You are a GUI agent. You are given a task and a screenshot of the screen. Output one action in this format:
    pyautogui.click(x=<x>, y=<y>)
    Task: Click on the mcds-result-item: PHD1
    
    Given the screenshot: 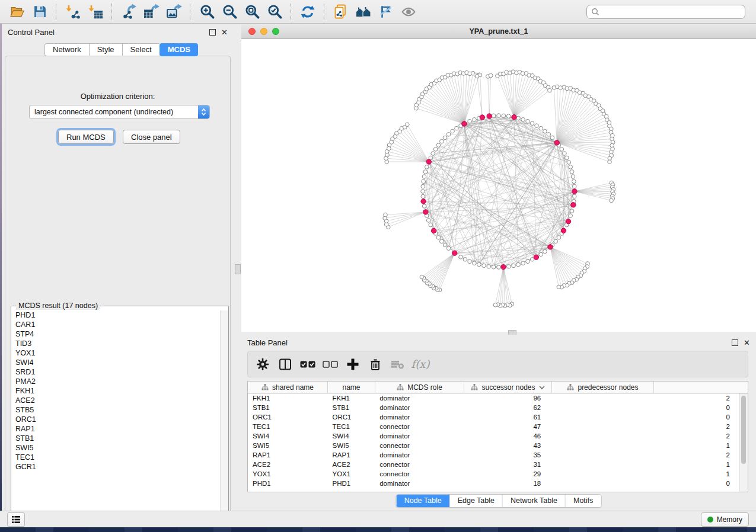 What is the action you would take?
    pyautogui.click(x=116, y=315)
    